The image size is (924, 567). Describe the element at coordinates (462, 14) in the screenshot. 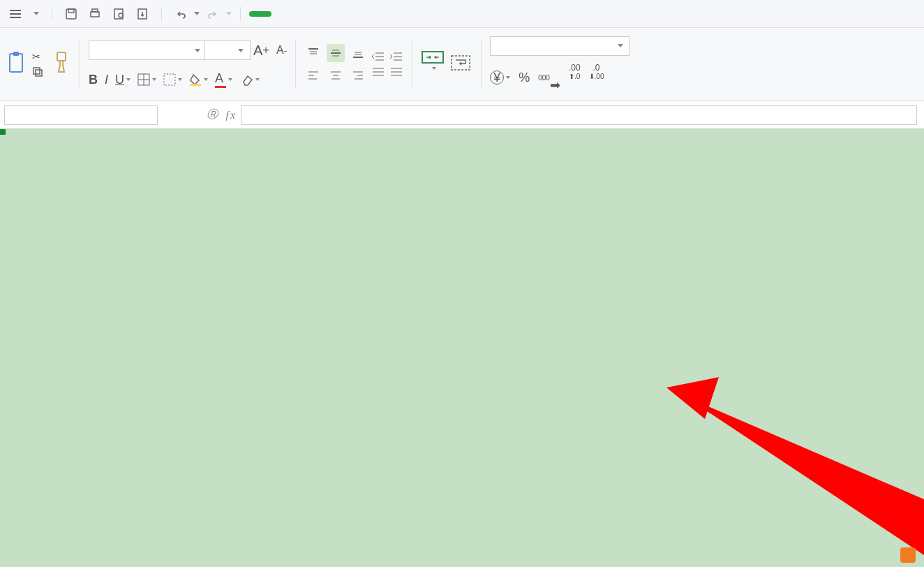

I see `menubar` at that location.